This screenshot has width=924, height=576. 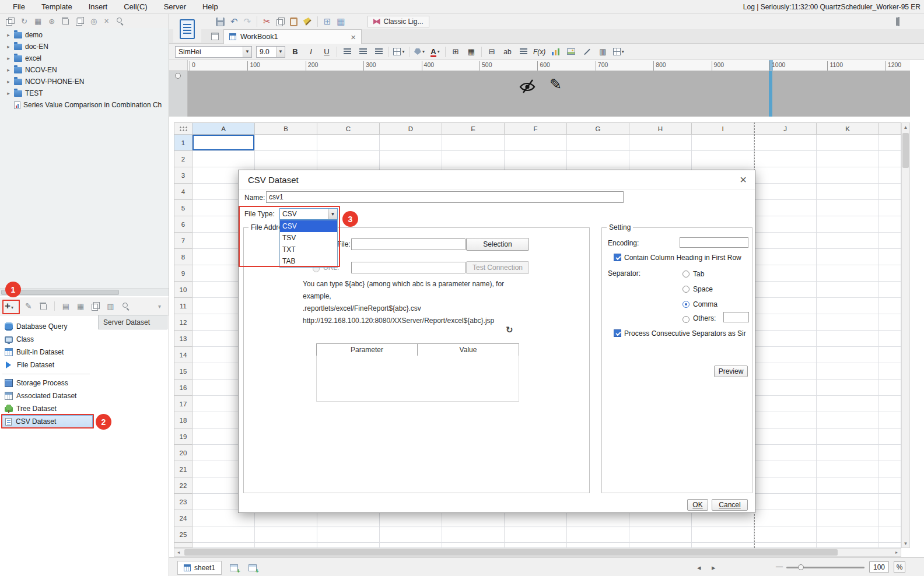 I want to click on scroll-left-icon: ◂, so click(x=178, y=553).